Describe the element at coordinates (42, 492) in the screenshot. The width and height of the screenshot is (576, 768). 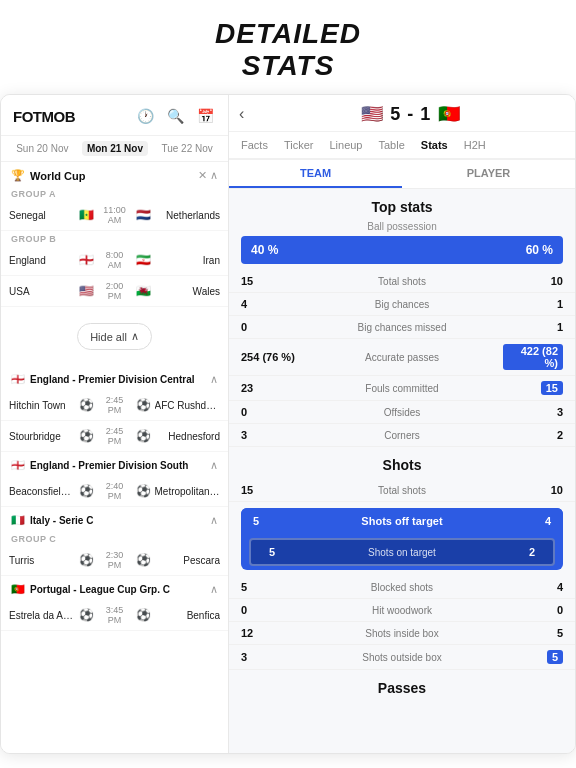
I see `home-team: Beaconsfield Town` at that location.